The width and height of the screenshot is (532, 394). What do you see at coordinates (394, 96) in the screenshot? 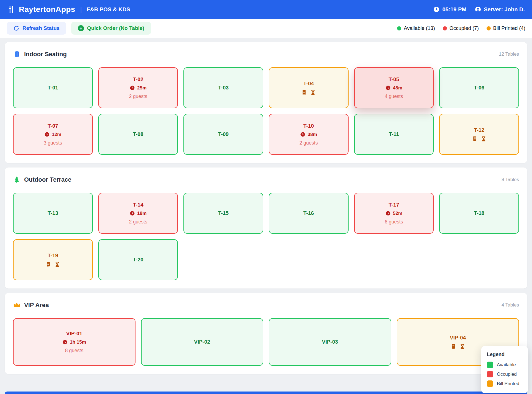
I see `guest-count: 4 guests` at bounding box center [394, 96].